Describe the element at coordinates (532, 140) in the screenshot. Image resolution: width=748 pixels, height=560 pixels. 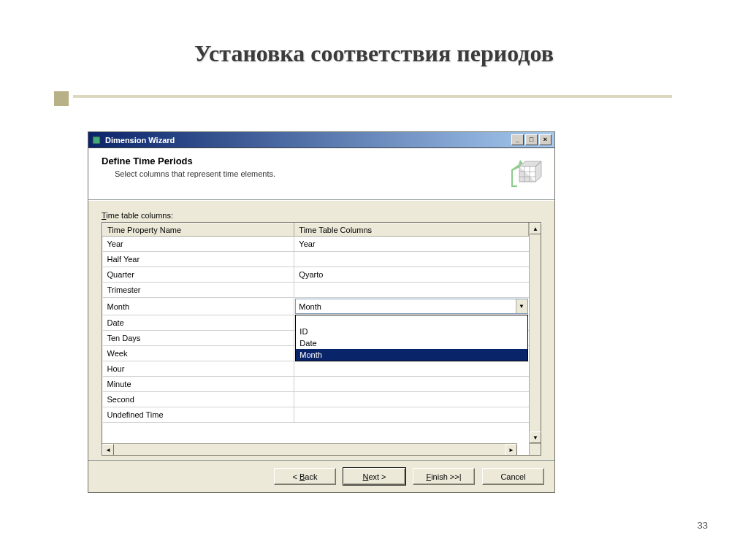
I see `maximize-button: □` at that location.